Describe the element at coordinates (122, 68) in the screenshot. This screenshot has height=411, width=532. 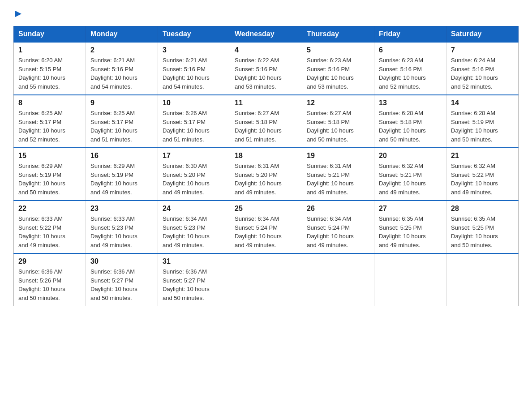
I see `calendar-cell: 2 Sunrise: 6:21 AM Sunset: 5:16 PM Dayli…` at that location.